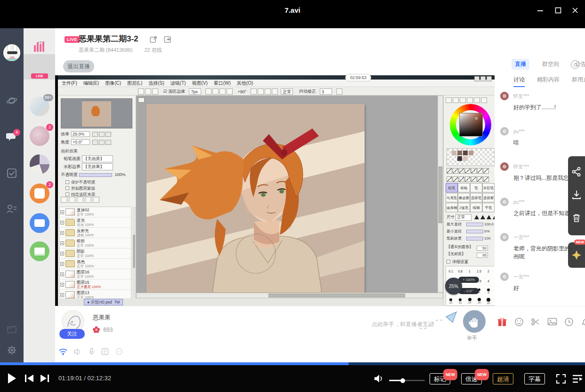 The image size is (585, 392). Describe the element at coordinates (12, 209) in the screenshot. I see `contacts-icon` at that location.